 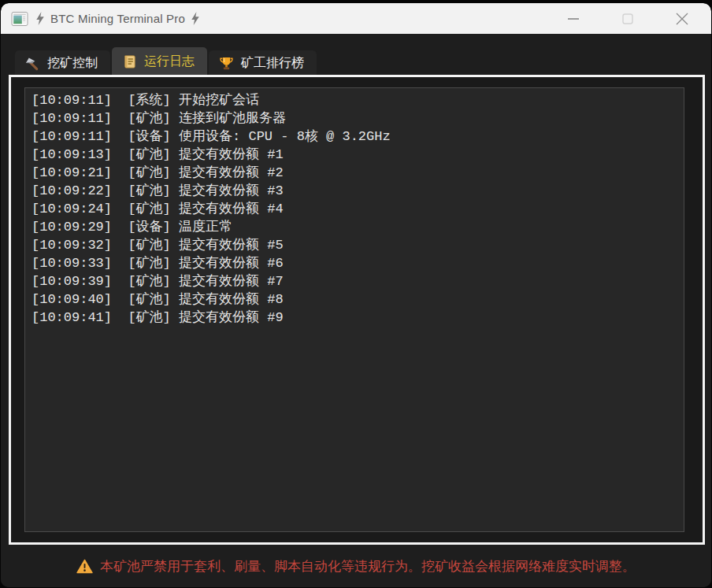 What do you see at coordinates (129, 61) in the screenshot?
I see `scroll-icon` at bounding box center [129, 61].